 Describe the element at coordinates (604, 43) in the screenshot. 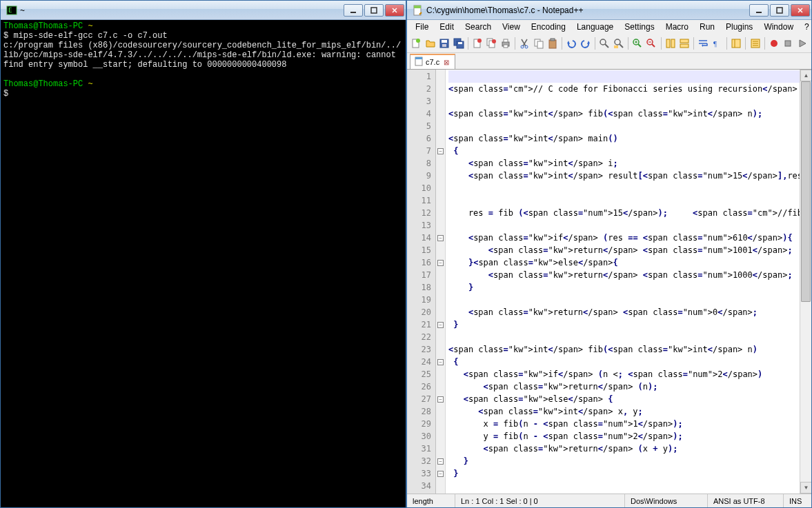

I see `find-icon` at that location.